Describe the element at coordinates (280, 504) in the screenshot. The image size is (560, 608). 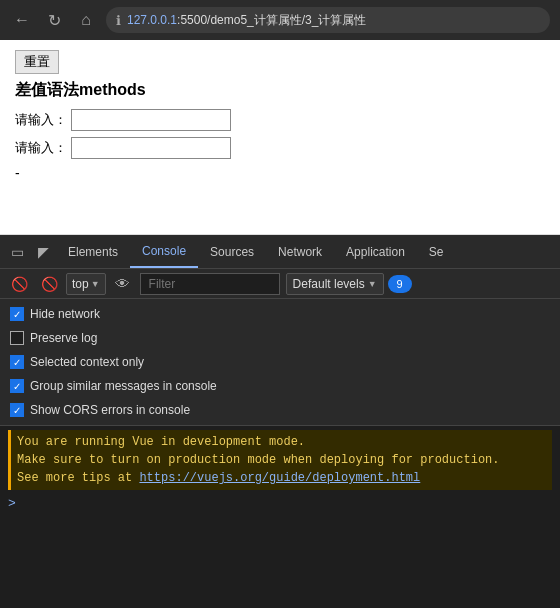
I see `console-prompt: >` at that location.